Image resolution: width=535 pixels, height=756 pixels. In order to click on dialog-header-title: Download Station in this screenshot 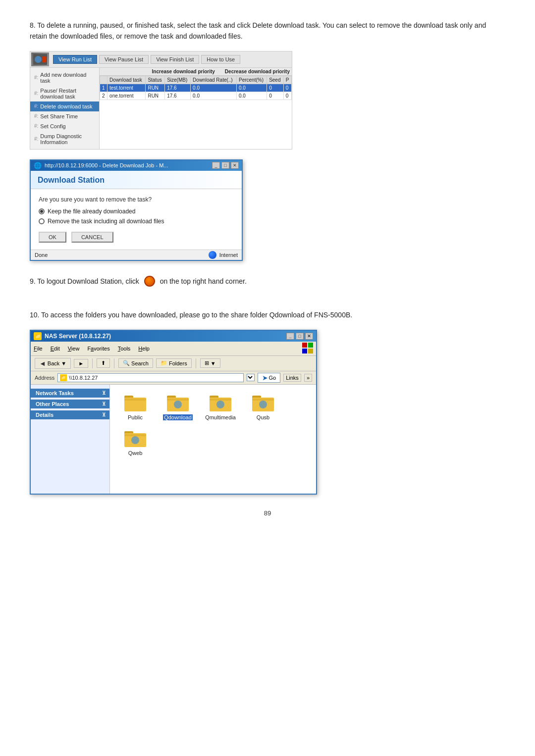, I will do `click(136, 180)`.